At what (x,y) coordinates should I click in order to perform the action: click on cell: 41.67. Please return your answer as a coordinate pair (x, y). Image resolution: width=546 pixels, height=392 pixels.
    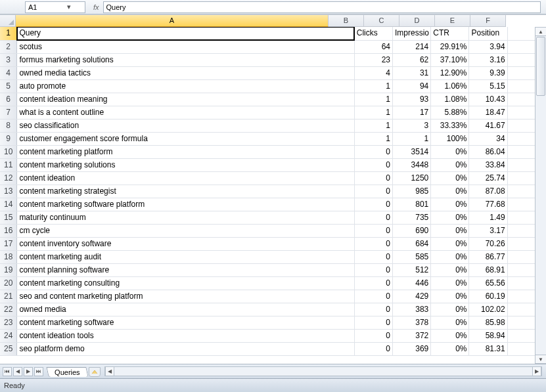
    Looking at the image, I should click on (488, 125).